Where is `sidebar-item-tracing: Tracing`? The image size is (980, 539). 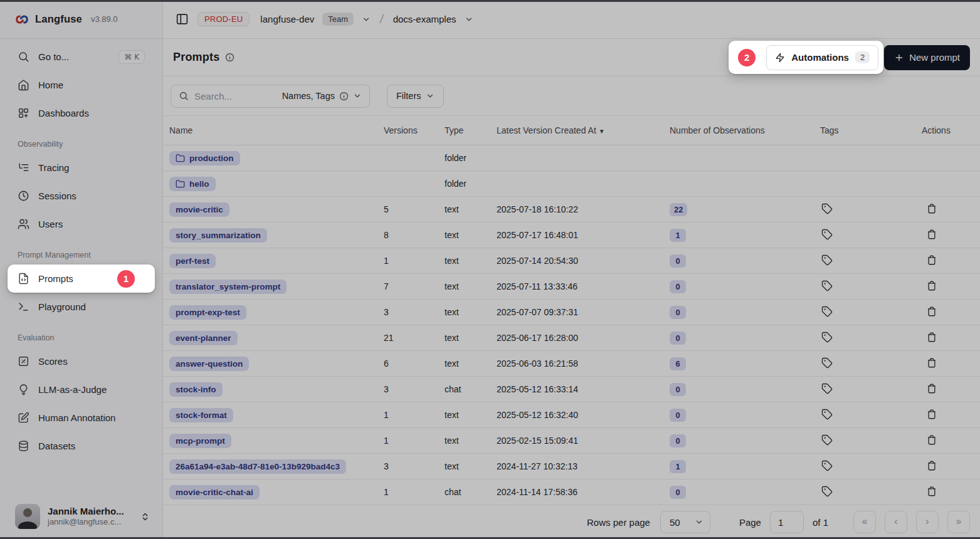
sidebar-item-tracing: Tracing is located at coordinates (82, 168).